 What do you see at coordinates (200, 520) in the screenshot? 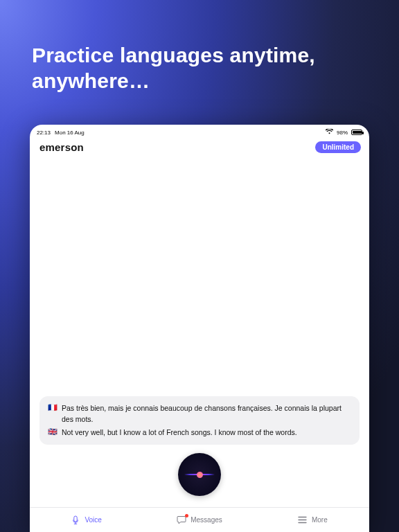
I see `tab-messages: Messages` at bounding box center [200, 520].